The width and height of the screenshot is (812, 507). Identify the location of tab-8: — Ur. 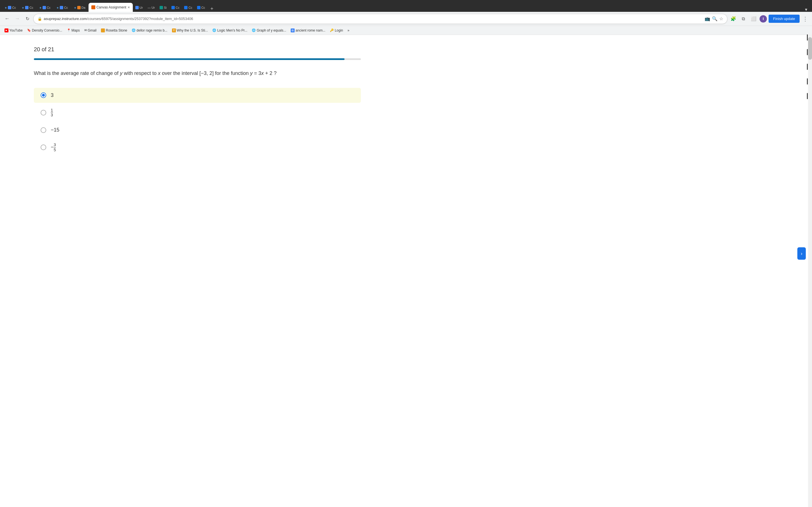
(152, 7).